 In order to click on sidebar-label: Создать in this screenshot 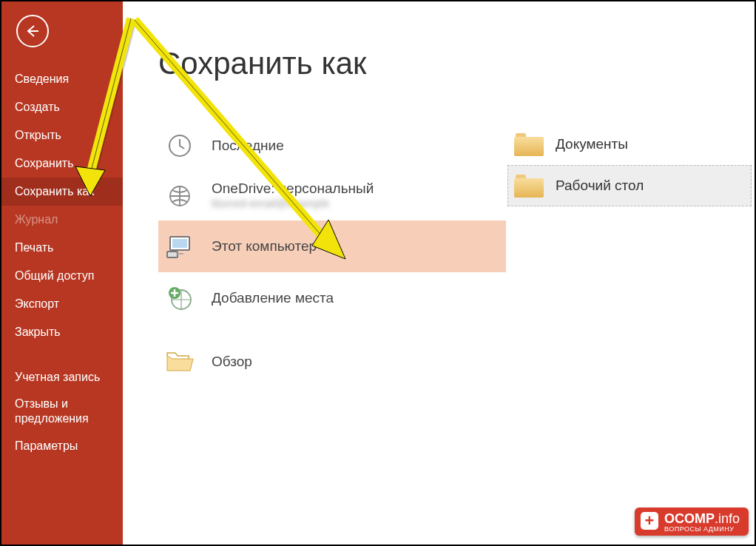, I will do `click(37, 107)`.